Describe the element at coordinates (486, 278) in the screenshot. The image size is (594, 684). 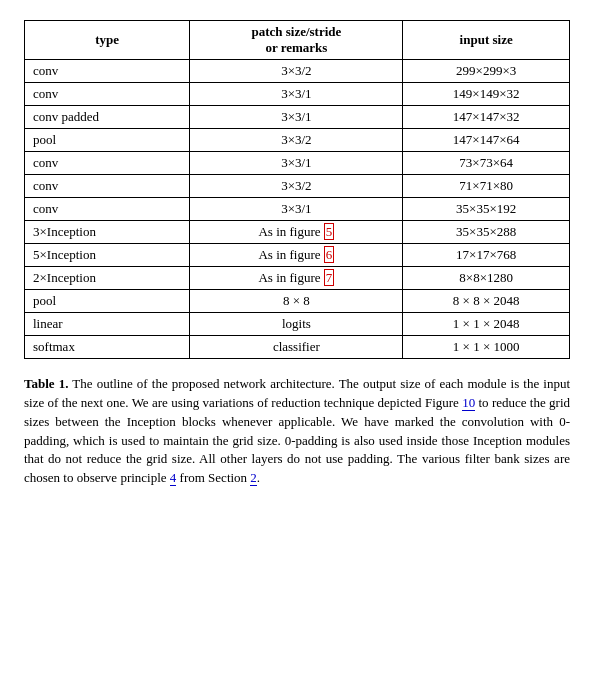
I see `cell-input: 8×8×1280` at that location.